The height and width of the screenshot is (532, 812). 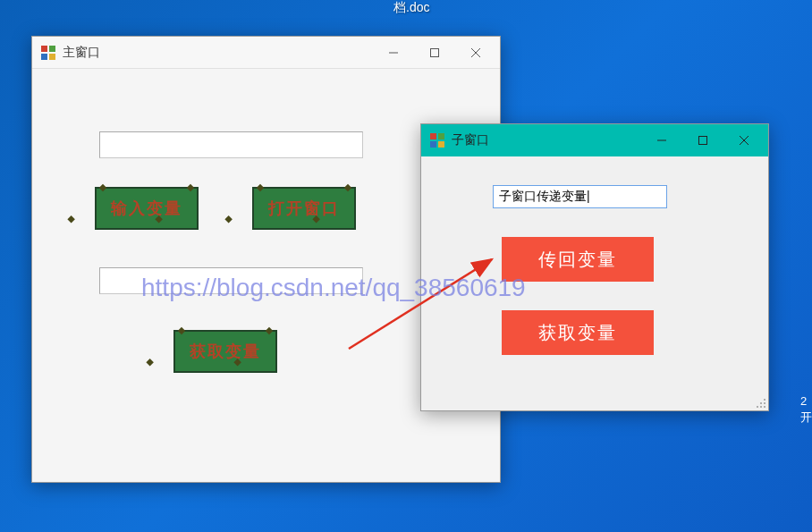 I want to click on return-variable-button: 传回变量, so click(x=578, y=259).